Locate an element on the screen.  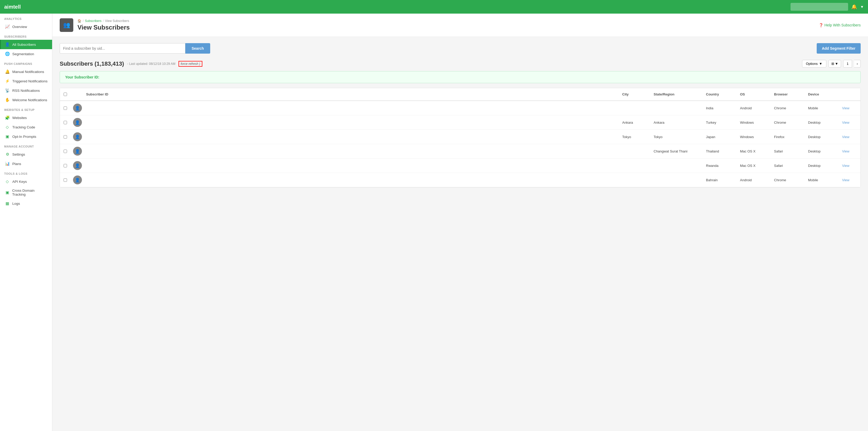
options-button: Options ▼ is located at coordinates (814, 64).